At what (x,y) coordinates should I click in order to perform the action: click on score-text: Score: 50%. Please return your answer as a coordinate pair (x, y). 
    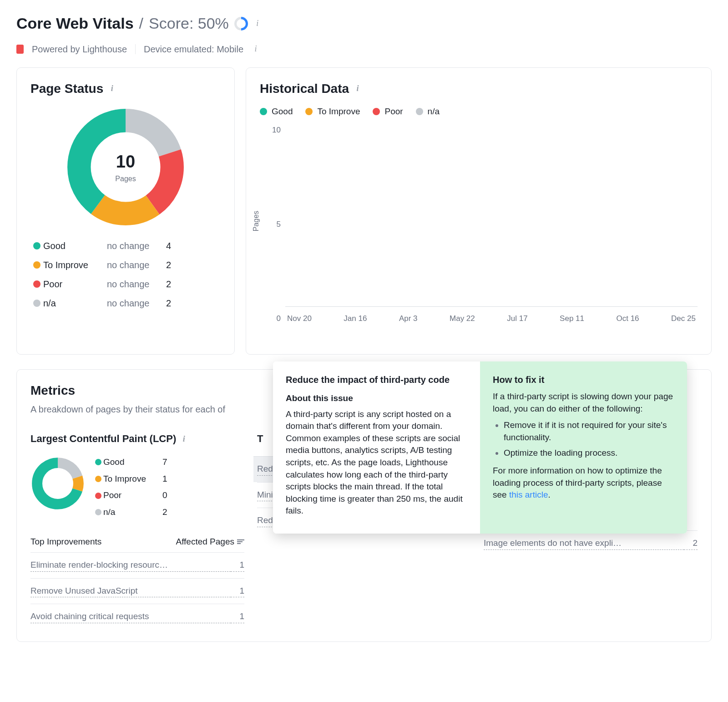
    Looking at the image, I should click on (189, 24).